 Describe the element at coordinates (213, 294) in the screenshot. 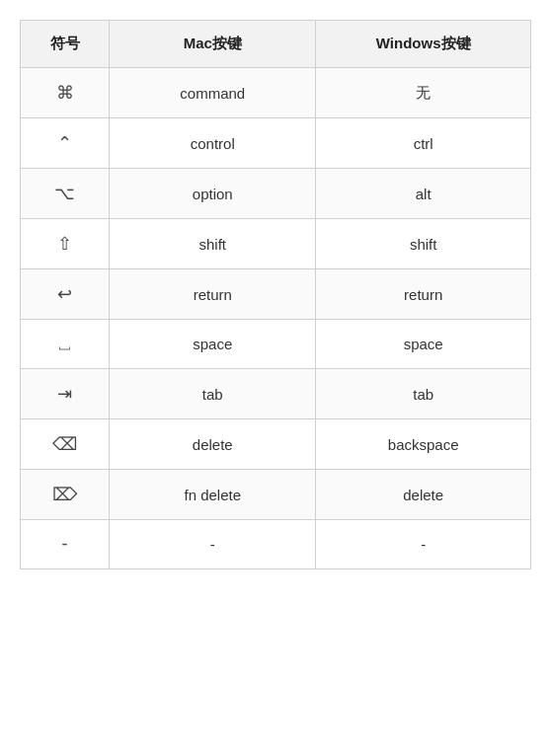

I see `cell-mac: return` at that location.